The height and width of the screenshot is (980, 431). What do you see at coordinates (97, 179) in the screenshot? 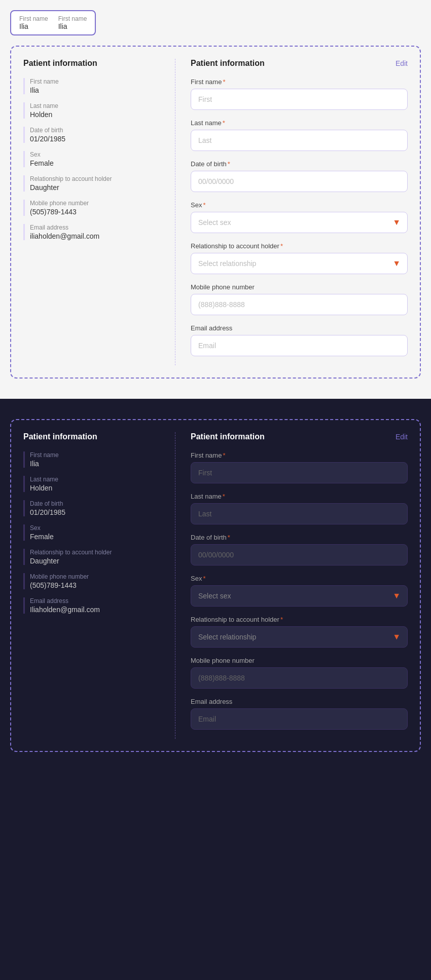
I see `info-label-relationship: Relationship to account holder` at bounding box center [97, 179].